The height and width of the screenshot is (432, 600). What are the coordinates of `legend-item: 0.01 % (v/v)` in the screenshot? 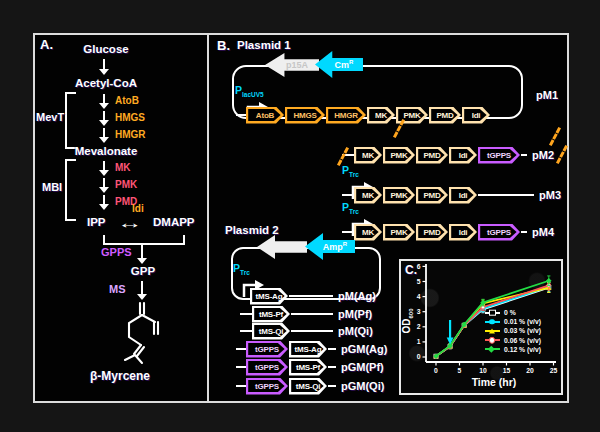 It's located at (513, 322).